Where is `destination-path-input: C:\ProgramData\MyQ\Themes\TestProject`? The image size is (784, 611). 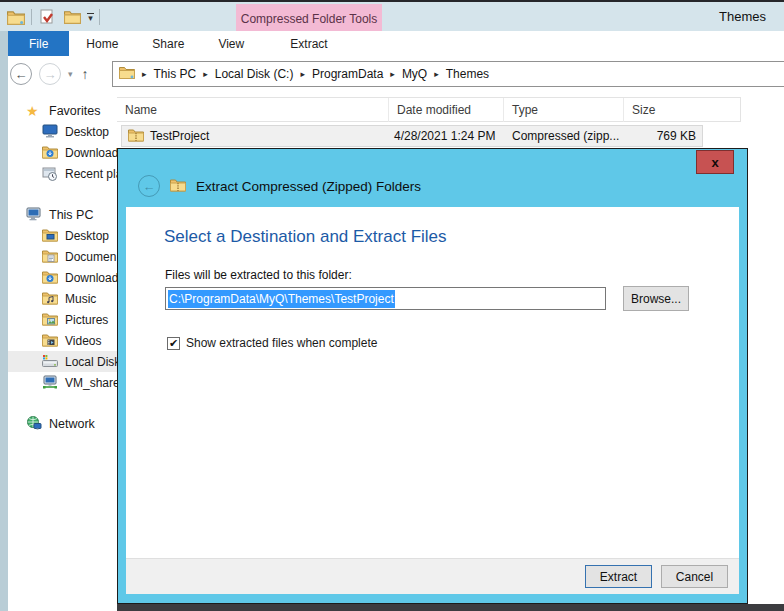 destination-path-input: C:\ProgramData\MyQ\Themes\TestProject is located at coordinates (386, 298).